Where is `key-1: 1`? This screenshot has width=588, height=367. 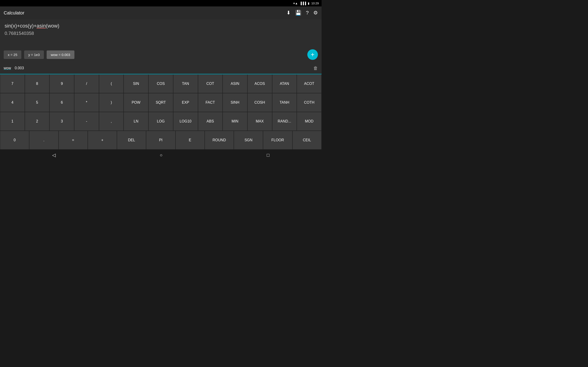 key-1: 1 is located at coordinates (12, 121).